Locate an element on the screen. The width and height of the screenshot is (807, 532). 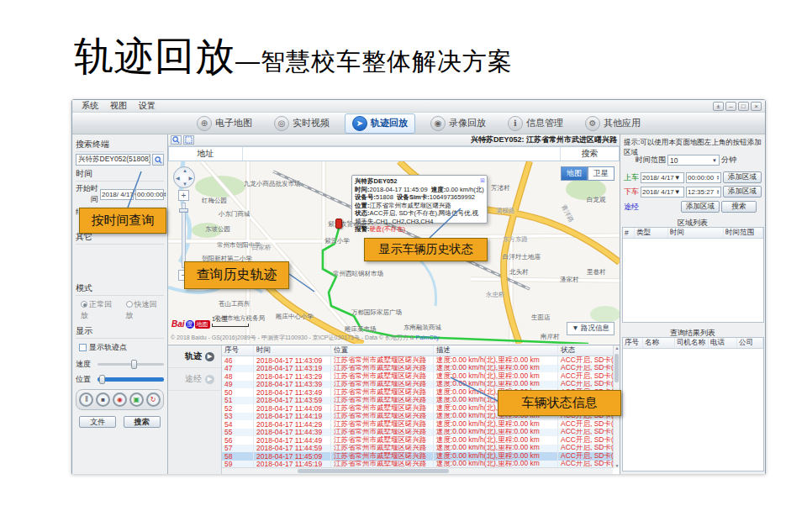
position-slider-row: 位置 is located at coordinates (119, 380).